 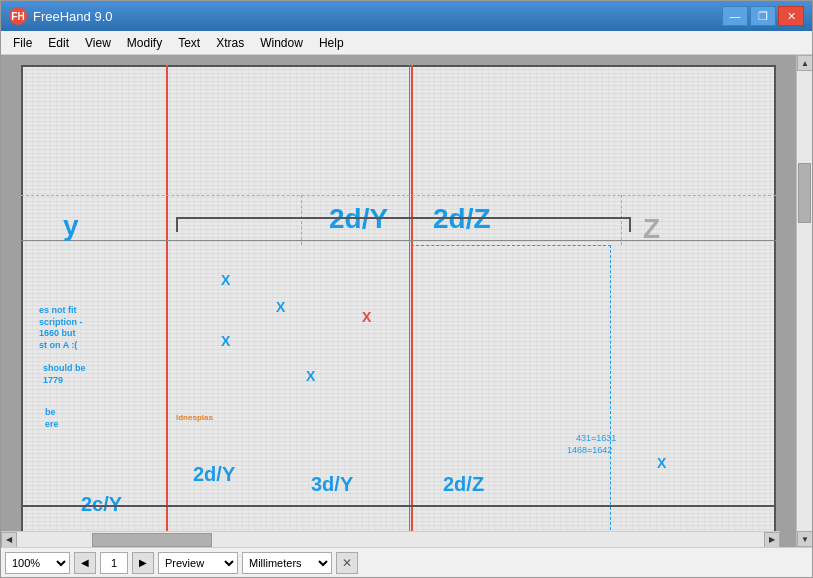 I want to click on x-mark-4: X, so click(x=310, y=376).